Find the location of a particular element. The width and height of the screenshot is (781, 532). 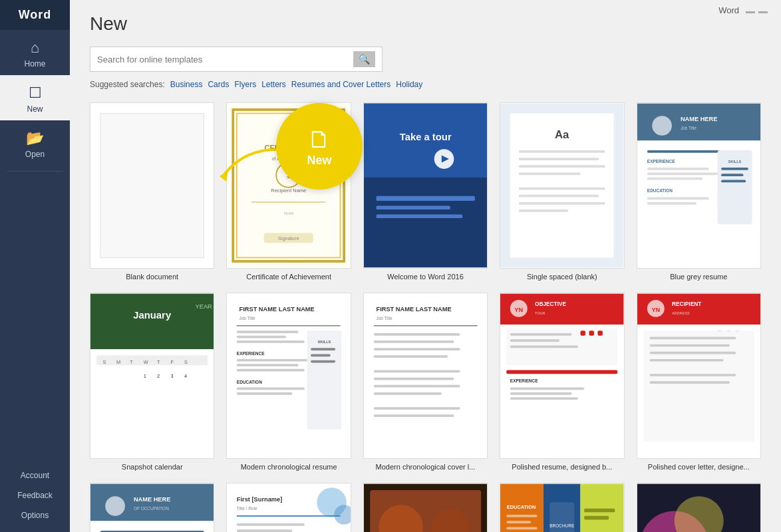

search-button: 🔍 is located at coordinates (365, 59).